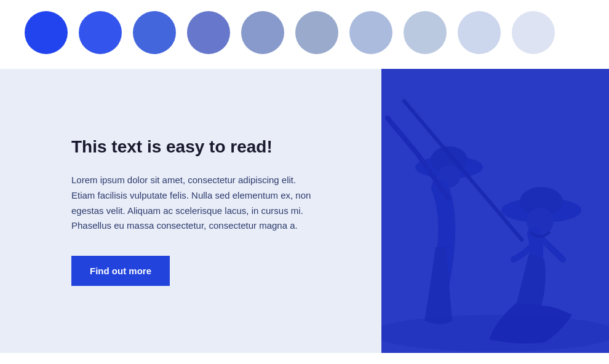 The height and width of the screenshot is (364, 609). I want to click on find-out-more-button: Find out more, so click(121, 271).